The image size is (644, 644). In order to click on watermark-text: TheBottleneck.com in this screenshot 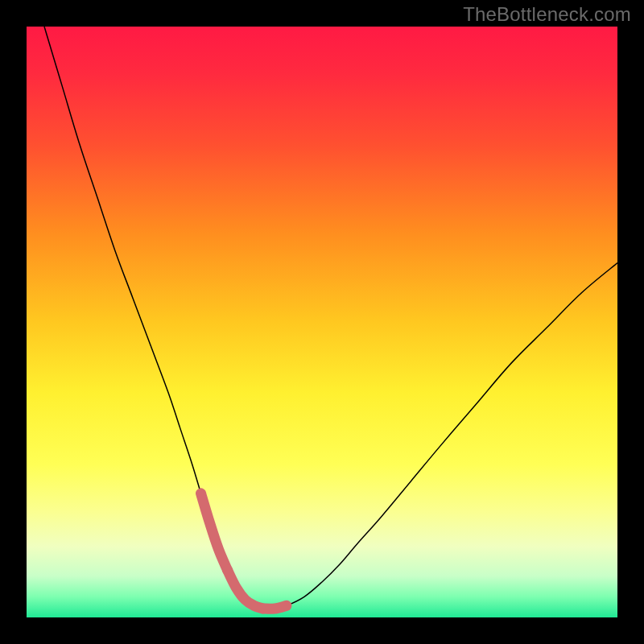, I will do `click(547, 14)`.